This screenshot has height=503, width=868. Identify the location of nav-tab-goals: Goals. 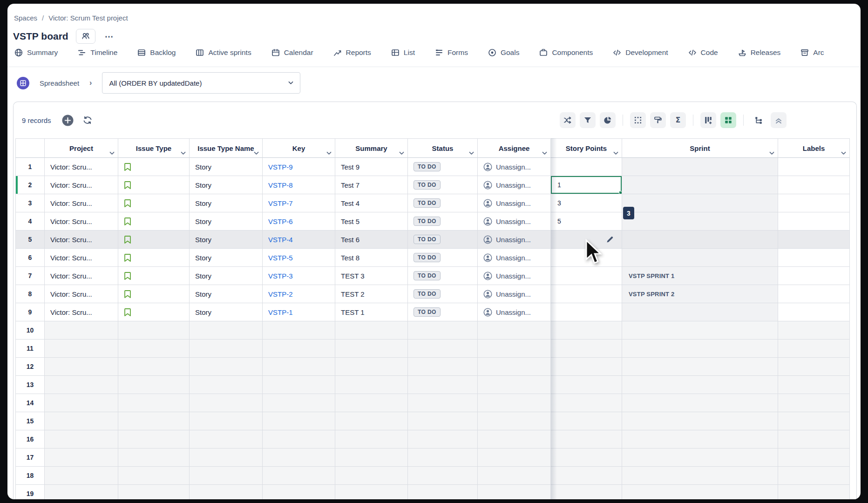
(504, 53).